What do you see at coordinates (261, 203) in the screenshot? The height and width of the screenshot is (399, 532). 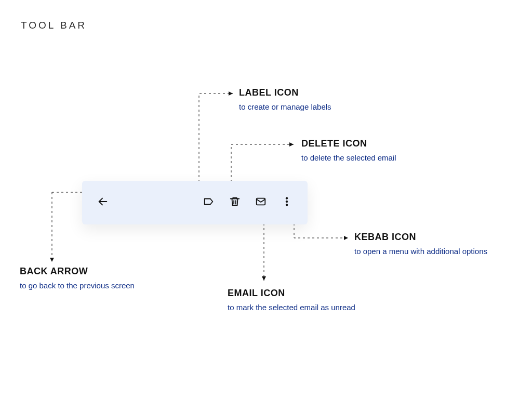 I see `email-icon` at bounding box center [261, 203].